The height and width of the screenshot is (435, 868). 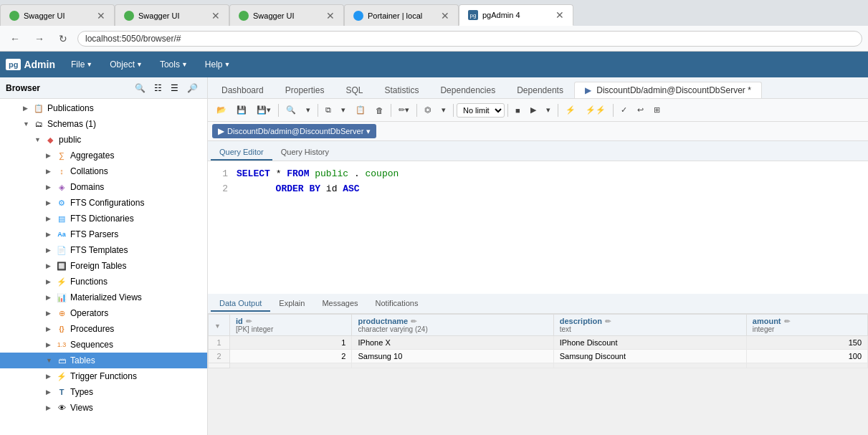 I want to click on toolbar-filter-dropdown-button: ▾, so click(x=444, y=110).